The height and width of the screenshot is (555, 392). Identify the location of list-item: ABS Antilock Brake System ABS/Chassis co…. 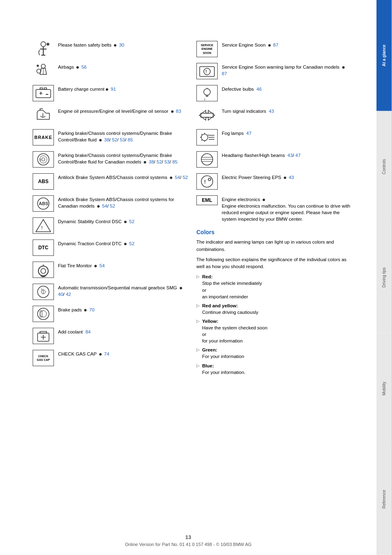
(110, 181).